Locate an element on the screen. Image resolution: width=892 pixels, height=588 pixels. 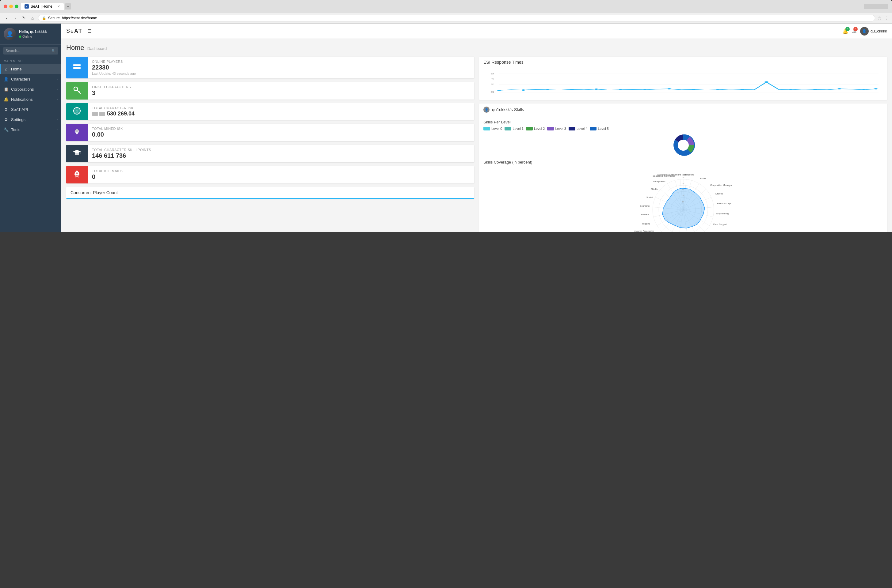
sidebar-item-settings: ⚙ Settings › is located at coordinates (31, 119).